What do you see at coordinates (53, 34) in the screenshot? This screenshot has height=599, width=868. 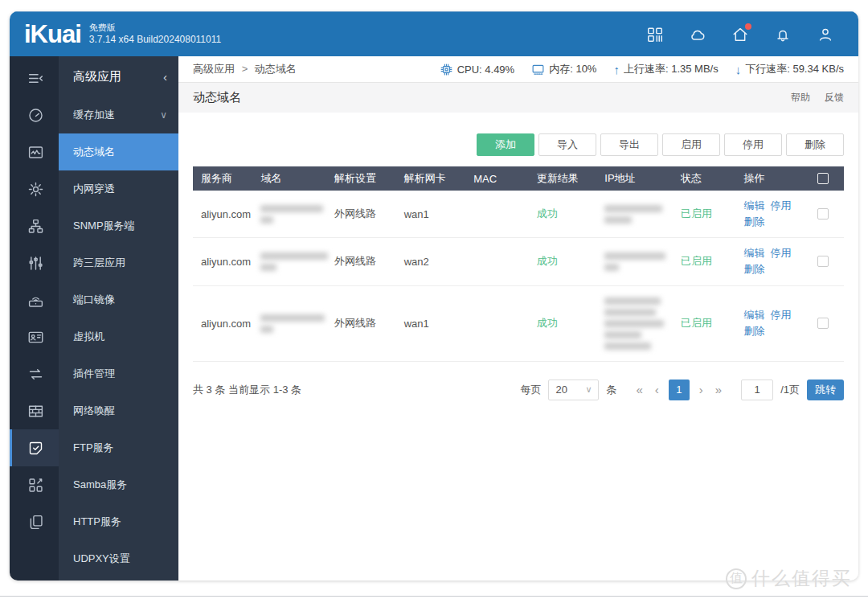 I see `ikuai-logo: iKuai` at bounding box center [53, 34].